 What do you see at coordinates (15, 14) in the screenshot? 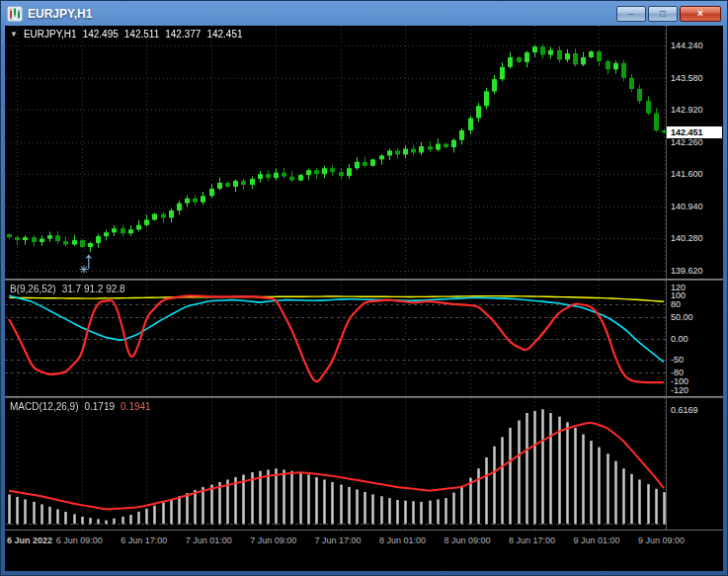
I see `candlestick-chart-icon` at bounding box center [15, 14].